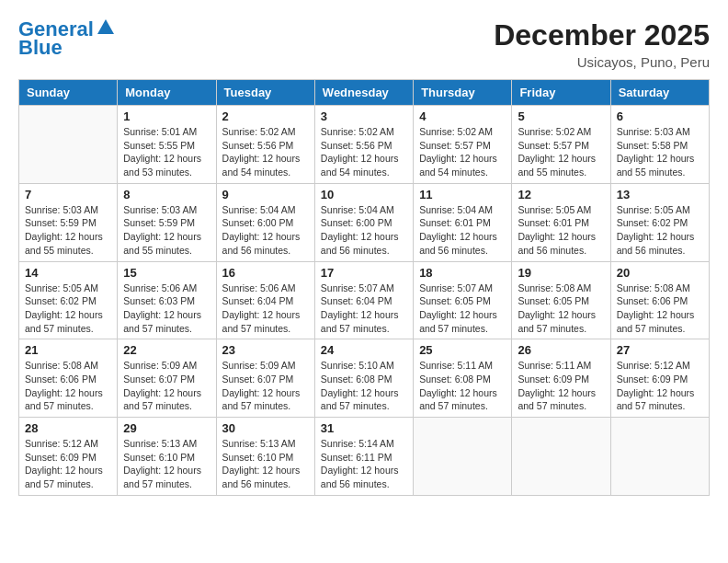  What do you see at coordinates (601, 35) in the screenshot?
I see `month-title: December 2025` at bounding box center [601, 35].